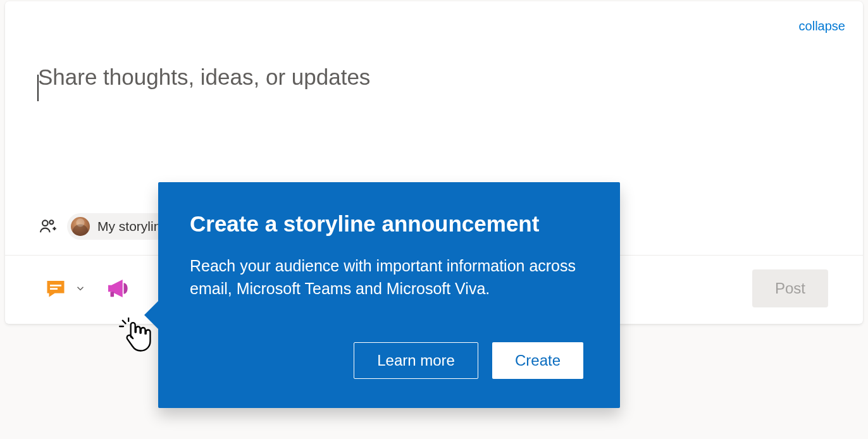 This screenshot has width=868, height=439. Describe the element at coordinates (387, 361) in the screenshot. I see `callout-actions: Learn more Create` at that location.